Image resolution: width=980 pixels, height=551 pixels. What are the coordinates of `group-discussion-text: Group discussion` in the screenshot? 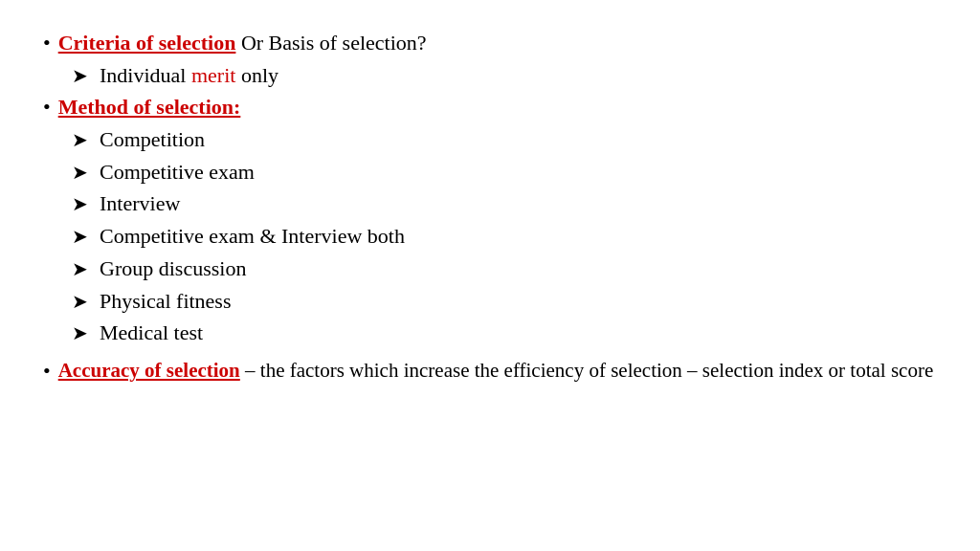 It's located at (172, 269).